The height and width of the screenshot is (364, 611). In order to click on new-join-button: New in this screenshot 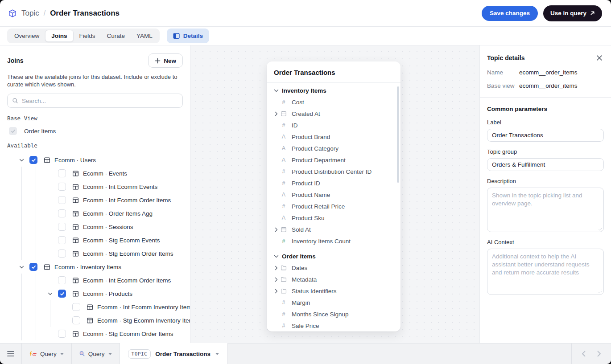, I will do `click(165, 61)`.